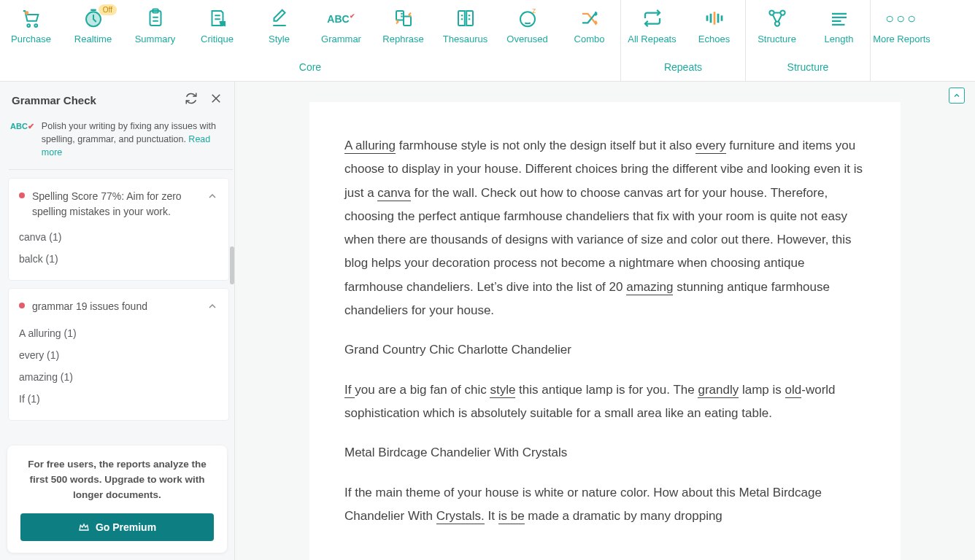  What do you see at coordinates (902, 18) in the screenshot?
I see `more-icon: ○○○` at bounding box center [902, 18].